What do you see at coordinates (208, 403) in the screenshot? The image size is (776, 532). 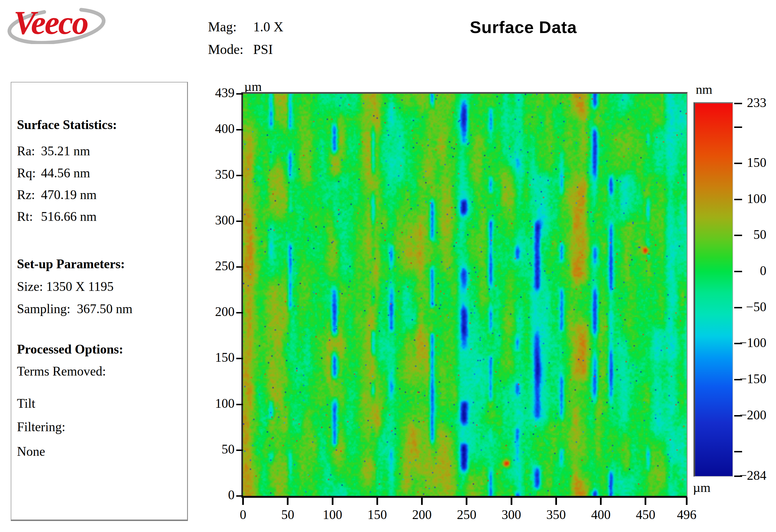 I see `y-axis-tick-label: 100` at bounding box center [208, 403].